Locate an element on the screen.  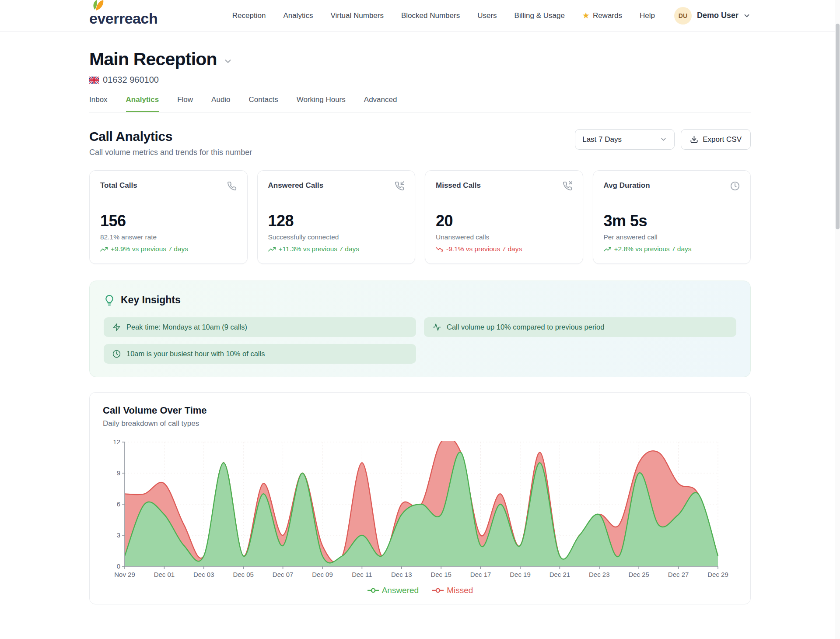
user-menu: DU Demo User is located at coordinates (712, 16).